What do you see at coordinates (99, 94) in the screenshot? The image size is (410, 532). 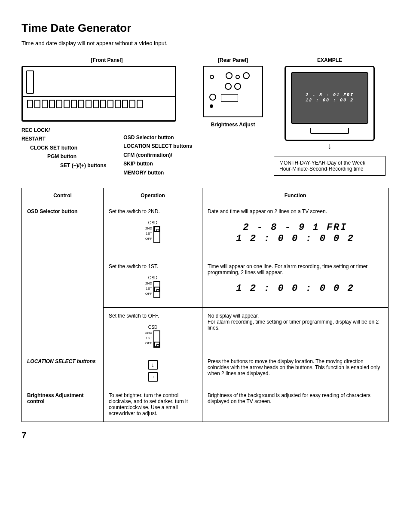 I see `front-panel-diagram` at bounding box center [99, 94].